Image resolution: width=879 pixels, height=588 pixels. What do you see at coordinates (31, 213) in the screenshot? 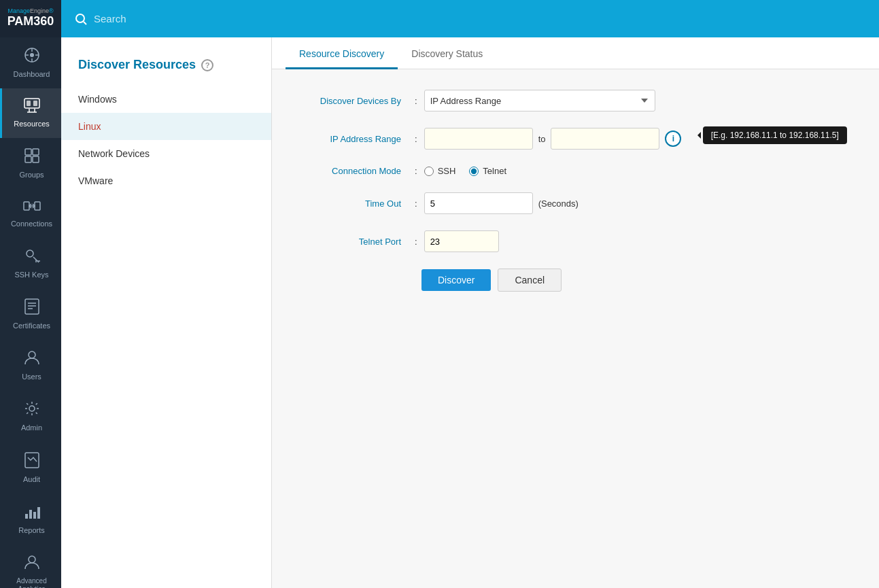
I see `sidebar-item-connections: Connections` at bounding box center [31, 213].